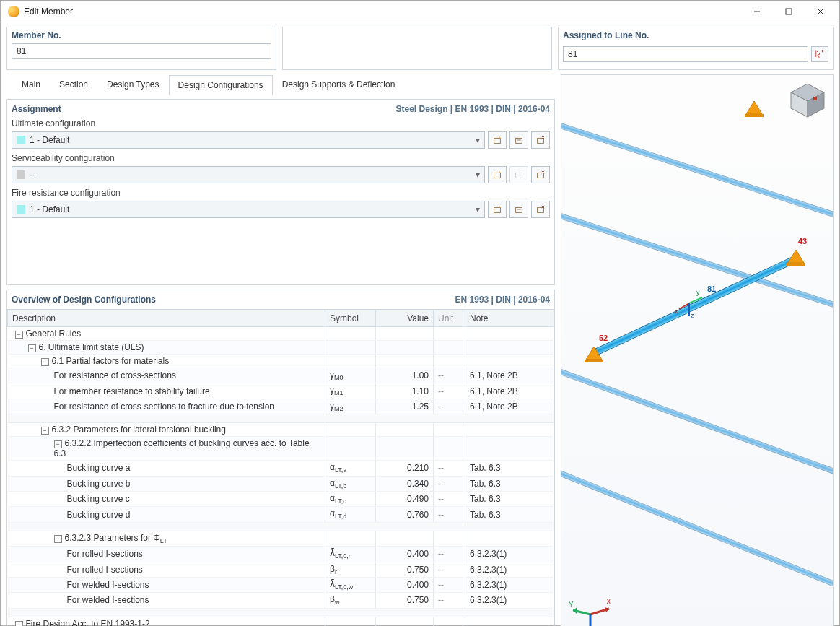 Image resolution: width=840 pixels, height=626 pixels. What do you see at coordinates (696, 48) in the screenshot?
I see `assigned-line-panel: Assigned to Line No.` at bounding box center [696, 48].